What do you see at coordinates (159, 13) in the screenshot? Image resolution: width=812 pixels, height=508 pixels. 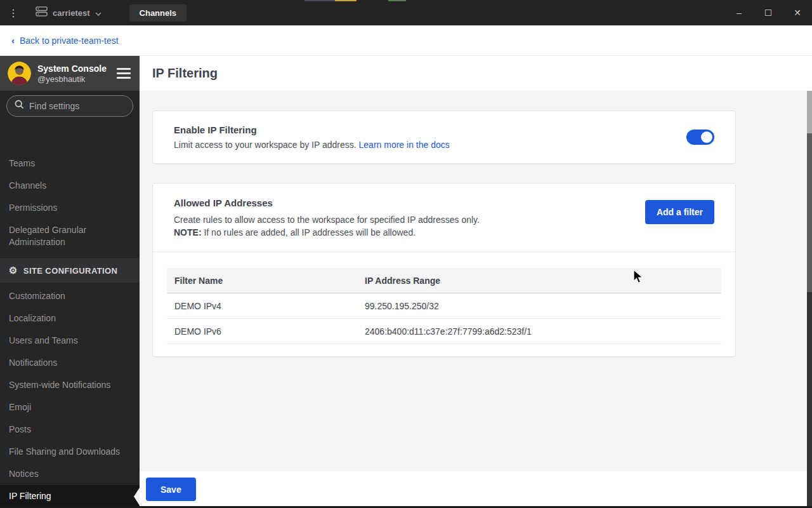 I see `tab-channels: Channels` at bounding box center [159, 13].